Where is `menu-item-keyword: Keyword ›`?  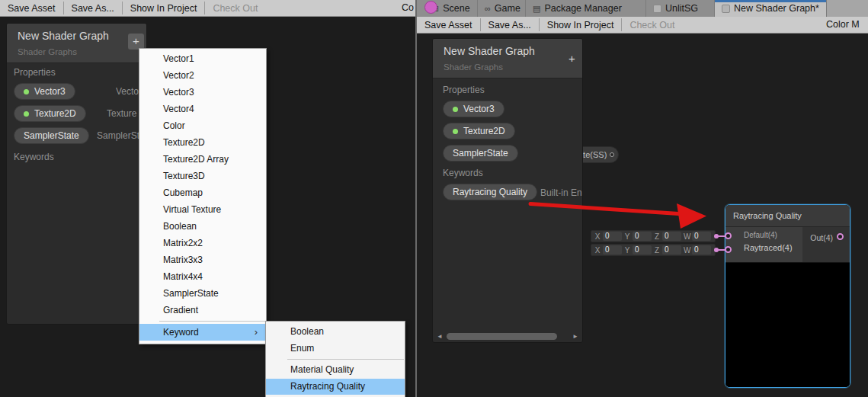
menu-item-keyword: Keyword › is located at coordinates (203, 332).